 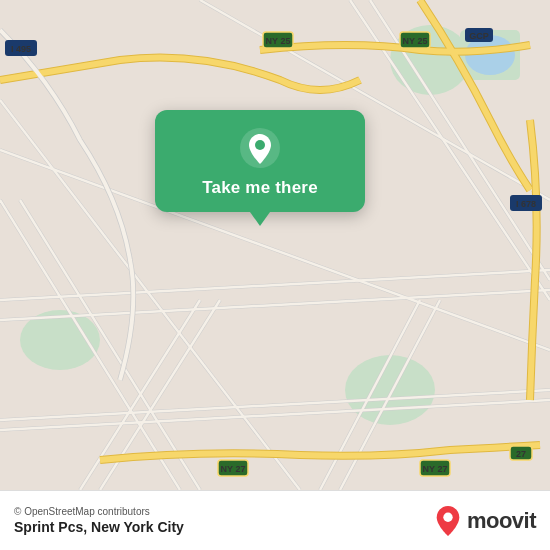 What do you see at coordinates (99, 520) in the screenshot?
I see `place-info: © OpenStreetMap contributors Sprint Pcs,…` at bounding box center [99, 520].